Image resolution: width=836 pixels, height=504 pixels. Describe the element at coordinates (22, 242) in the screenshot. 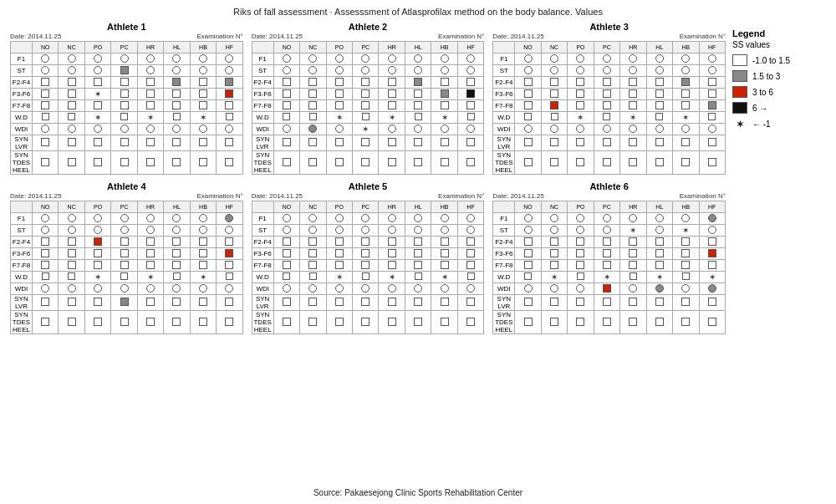

I see `row-label-F2-F4: F2-F4` at that location.